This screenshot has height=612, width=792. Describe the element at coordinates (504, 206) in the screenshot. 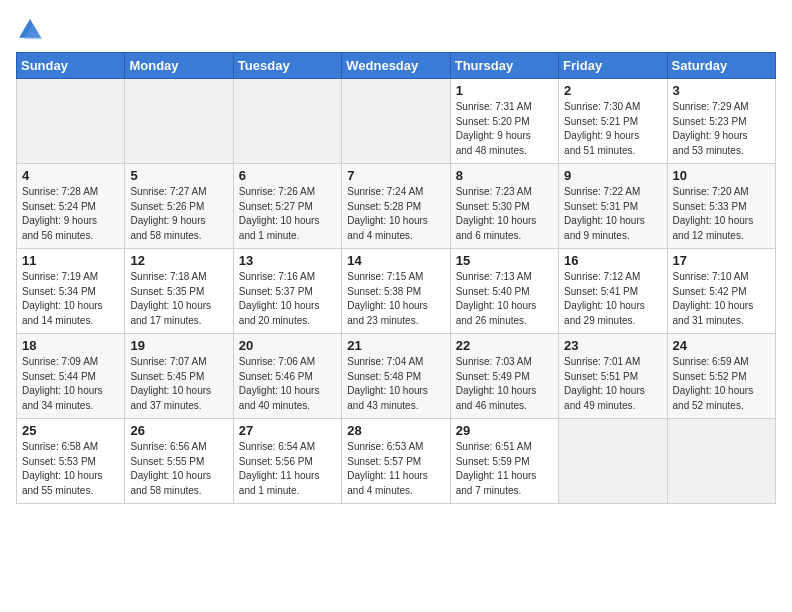

I see `calendar-cell: 8Sunrise: 7:23 AM Sunset: 5:30 PM Daylig…` at that location.